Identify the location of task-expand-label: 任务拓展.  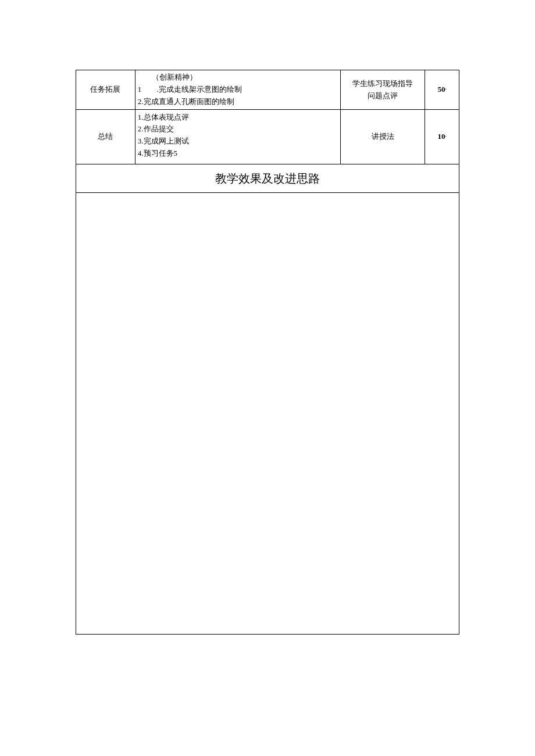
(106, 90).